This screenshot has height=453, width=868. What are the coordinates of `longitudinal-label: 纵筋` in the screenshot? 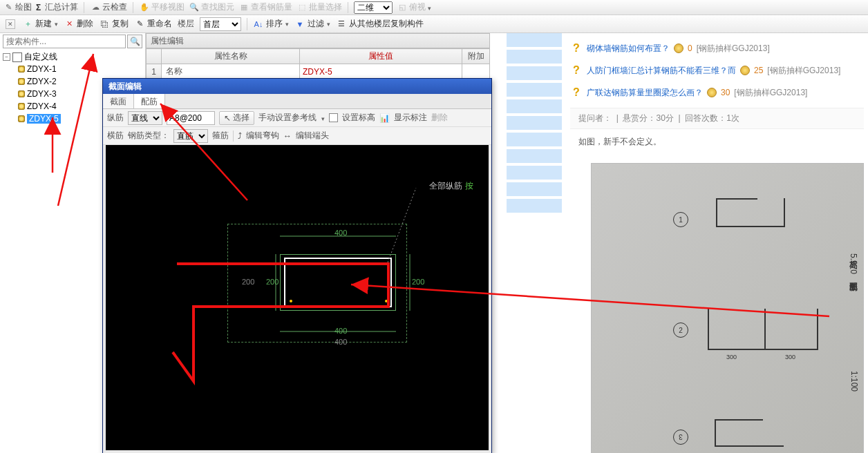 It's located at (115, 117).